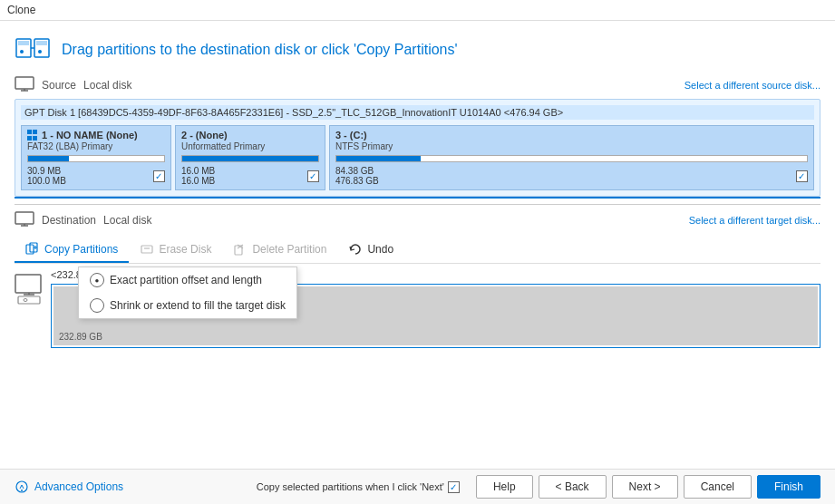 The width and height of the screenshot is (835, 504). What do you see at coordinates (453, 488) in the screenshot?
I see `copy-when-next-checkbox` at bounding box center [453, 488].